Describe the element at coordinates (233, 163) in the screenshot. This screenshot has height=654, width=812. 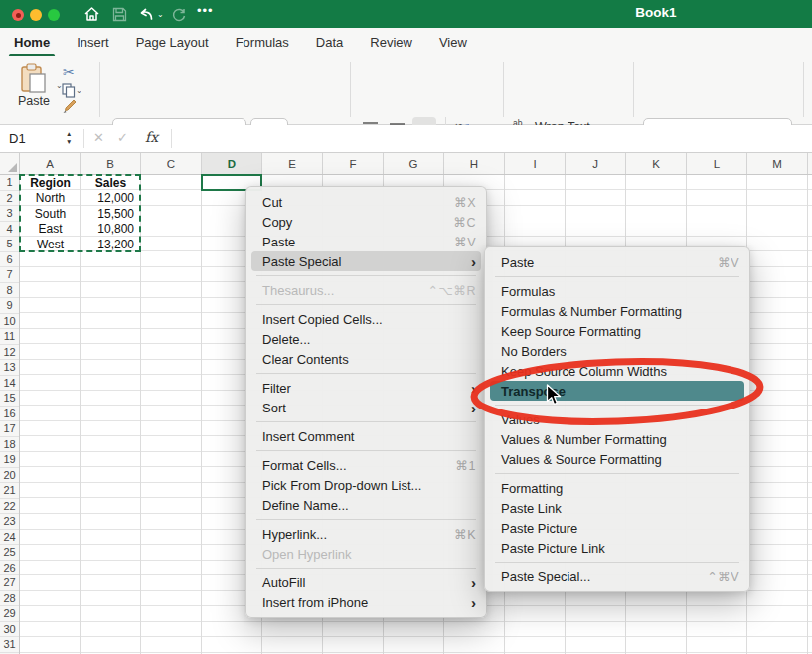
I see `column-header-d: D` at that location.